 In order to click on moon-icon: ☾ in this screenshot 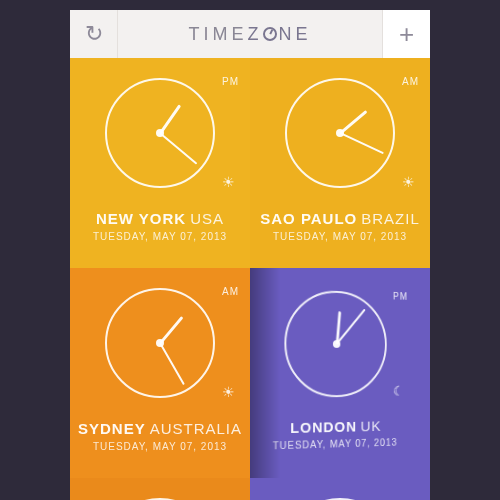, I will do `click(398, 390)`.